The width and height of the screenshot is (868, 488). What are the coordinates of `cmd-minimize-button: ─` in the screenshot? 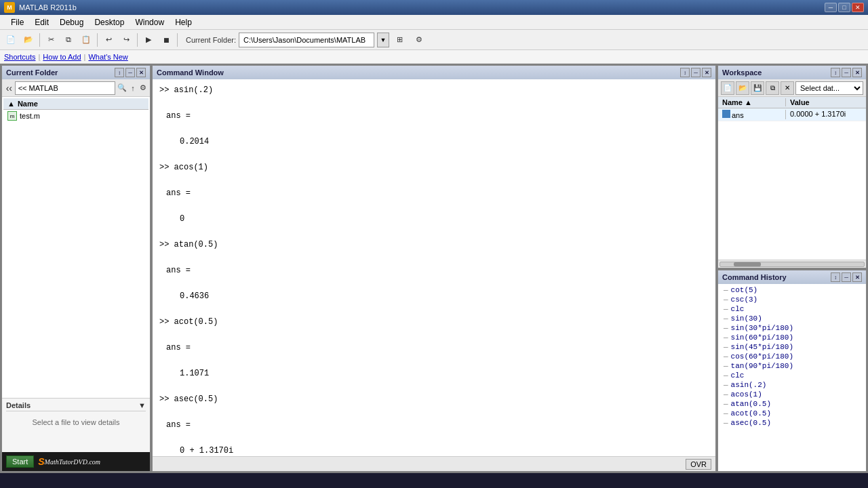 It's located at (696, 73).